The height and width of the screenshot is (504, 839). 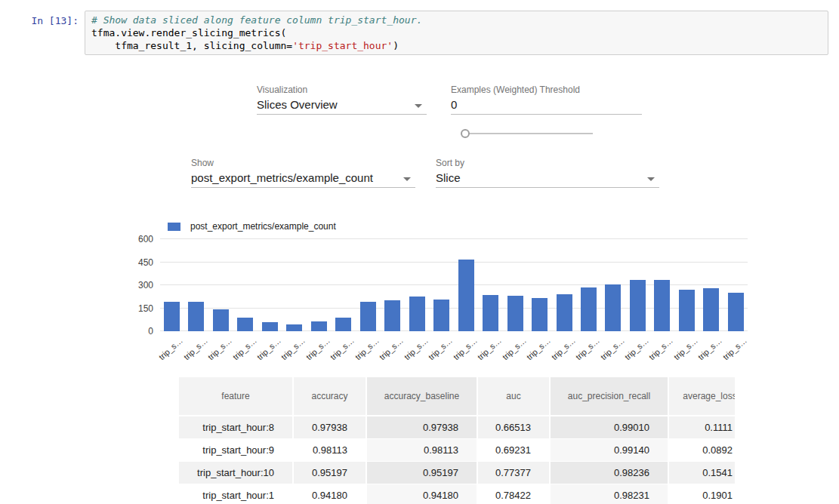 I want to click on feature-cell: trip_start_hour:9, so click(x=236, y=450).